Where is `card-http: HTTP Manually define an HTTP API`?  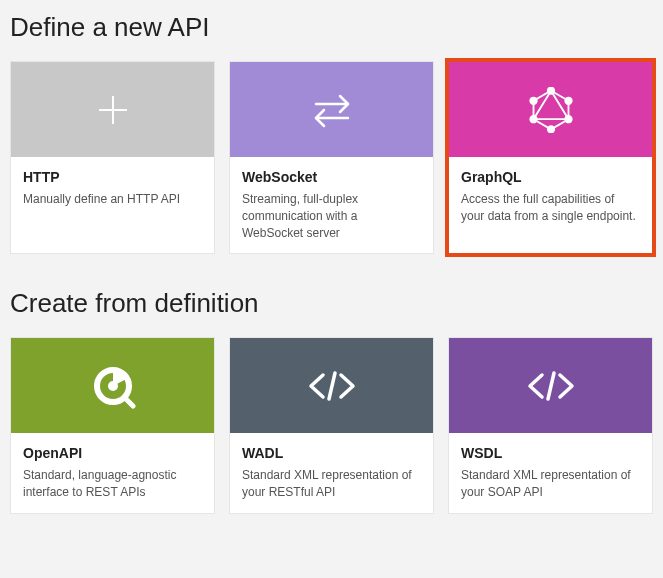 card-http: HTTP Manually define an HTTP API is located at coordinates (112, 158).